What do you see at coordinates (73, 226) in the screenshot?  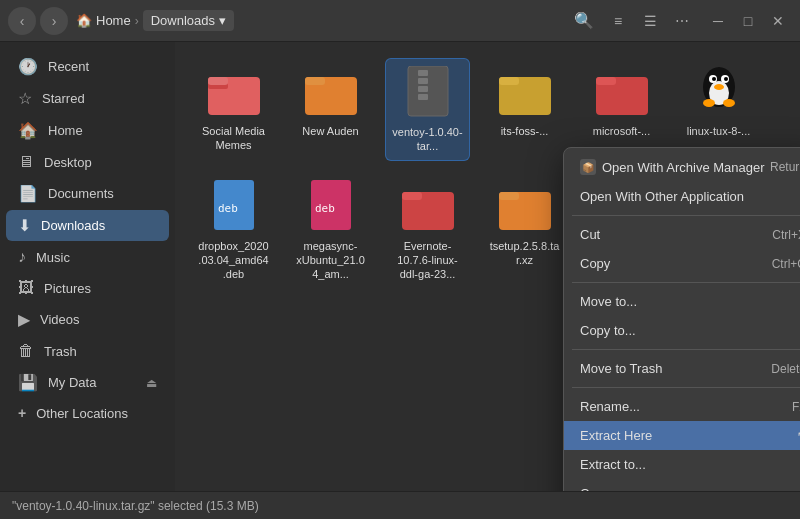 I see `sidebar-label-downloads: Downloads` at bounding box center [73, 226].